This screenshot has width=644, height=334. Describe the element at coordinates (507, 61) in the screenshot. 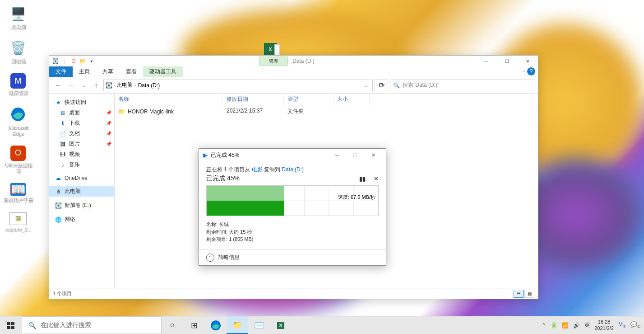

I see `maximize-button: ☐` at that location.